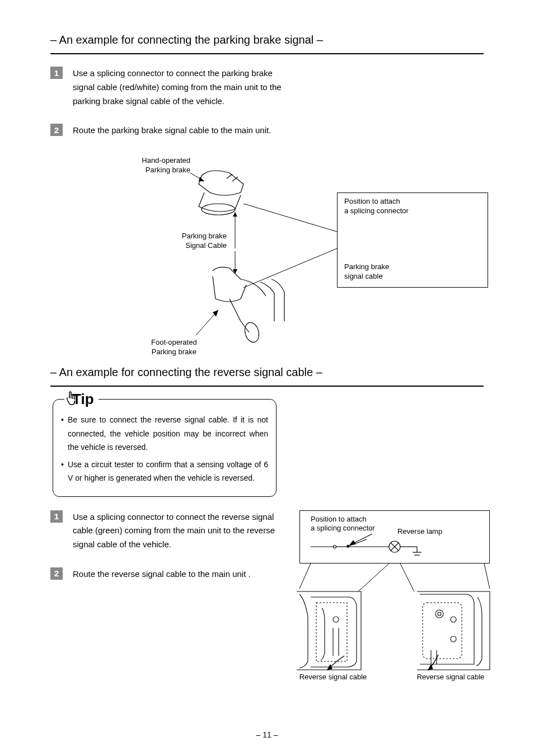 This screenshot has height=756, width=534. What do you see at coordinates (163, 574) in the screenshot?
I see `step-2-2: 2 Route the reverse signal cable to the …` at bounding box center [163, 574].